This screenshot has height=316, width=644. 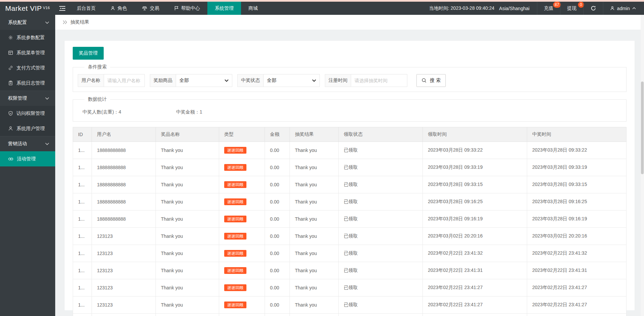 What do you see at coordinates (31, 38) in the screenshot?
I see `sidebar-item-label: 系统参数配置` at bounding box center [31, 38].